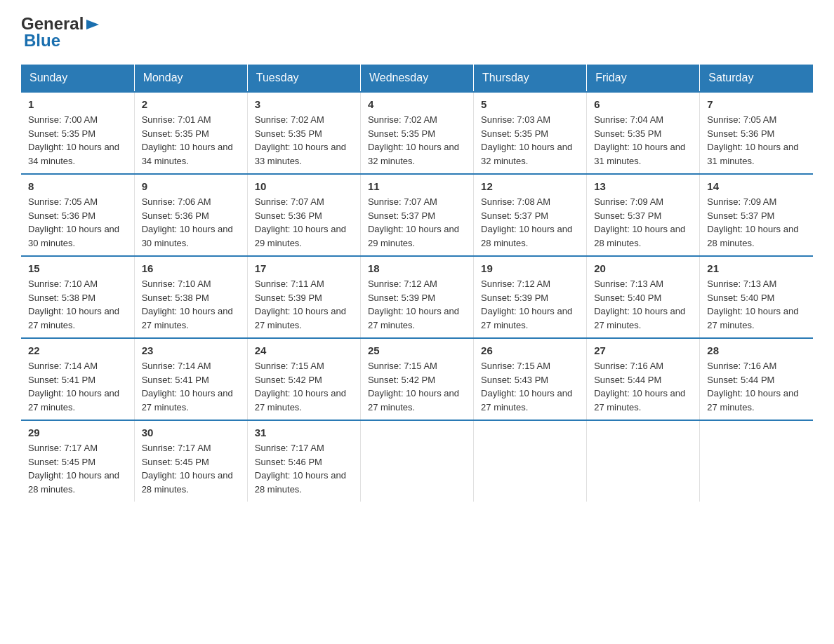  Describe the element at coordinates (741, 202) in the screenshot. I see `sunrise-label: Sunrise: 7:09 AM` at that location.